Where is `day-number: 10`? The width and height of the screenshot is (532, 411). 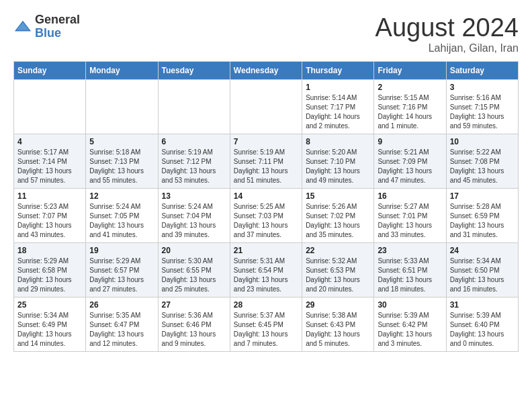
day-number: 10 is located at coordinates (482, 142).